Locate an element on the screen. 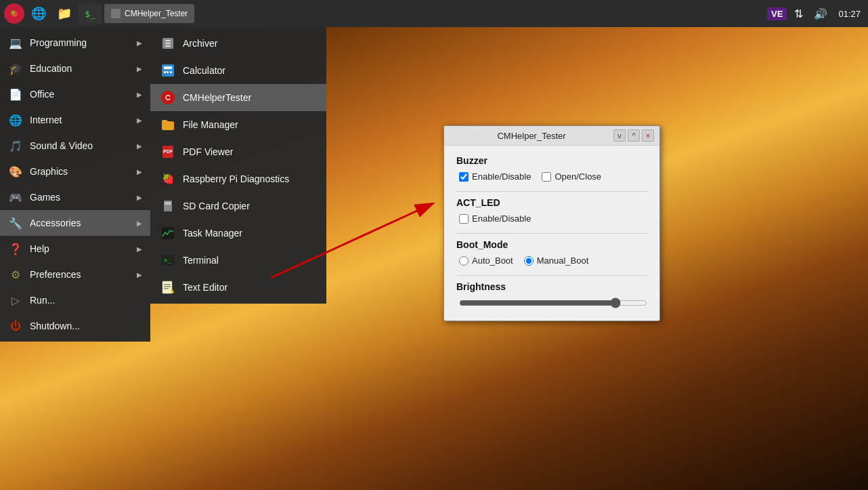 This screenshot has height=490, width=868. games-label: Games is located at coordinates (80, 197).